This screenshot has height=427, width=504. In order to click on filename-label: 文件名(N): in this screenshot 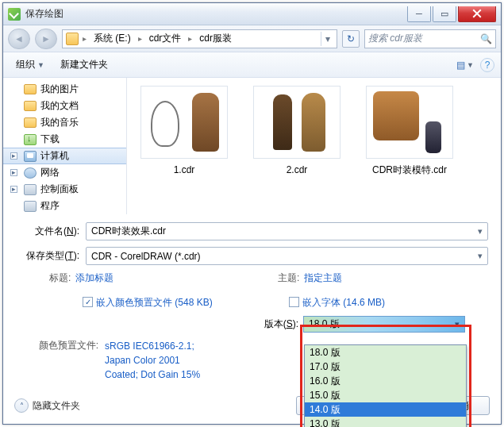, I will do `click(51, 232)`.